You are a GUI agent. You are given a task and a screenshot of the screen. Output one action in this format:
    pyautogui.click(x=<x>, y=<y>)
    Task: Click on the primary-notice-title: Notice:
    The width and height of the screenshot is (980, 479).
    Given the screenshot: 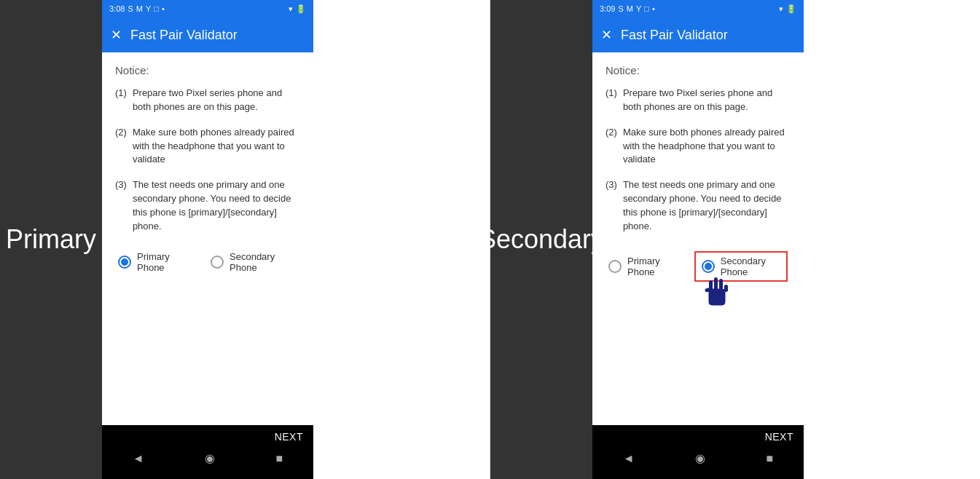 What is the action you would take?
    pyautogui.click(x=208, y=70)
    